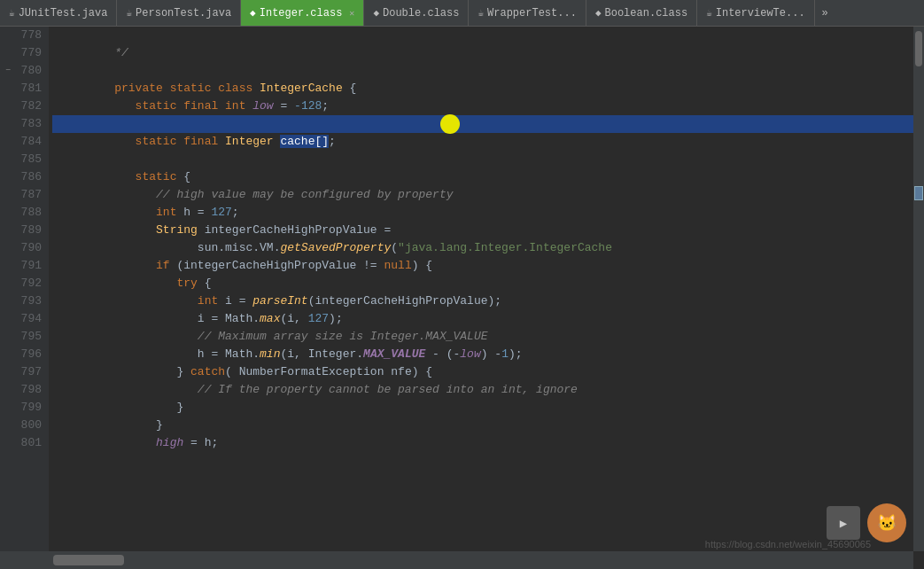 Image resolution: width=924 pixels, height=569 pixels. What do you see at coordinates (488, 71) in the screenshot?
I see `code-line-780: private static class IntegerCache {` at bounding box center [488, 71].